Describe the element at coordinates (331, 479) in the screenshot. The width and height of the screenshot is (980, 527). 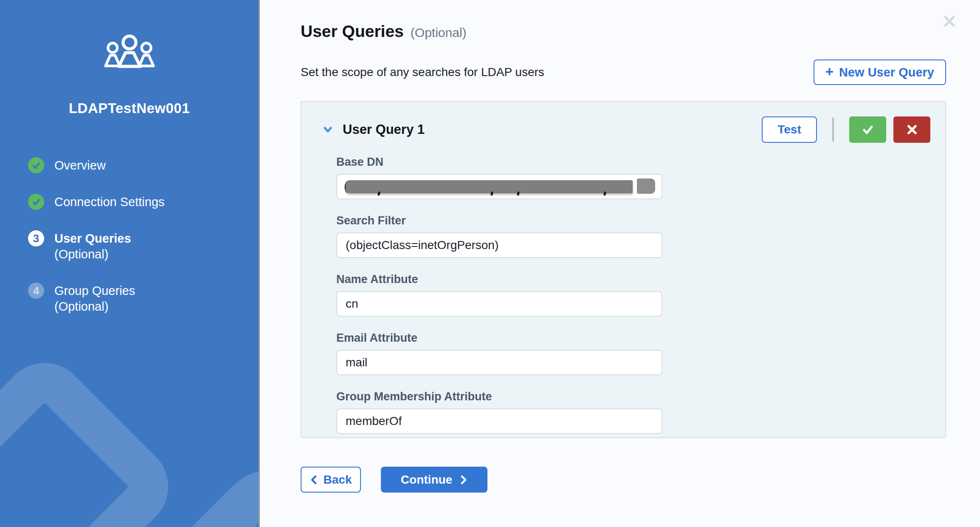
I see `back-button: Back` at that location.